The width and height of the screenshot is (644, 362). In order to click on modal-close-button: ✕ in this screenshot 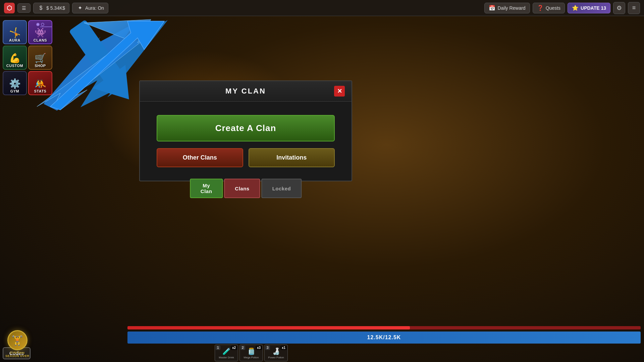, I will do `click(339, 91)`.